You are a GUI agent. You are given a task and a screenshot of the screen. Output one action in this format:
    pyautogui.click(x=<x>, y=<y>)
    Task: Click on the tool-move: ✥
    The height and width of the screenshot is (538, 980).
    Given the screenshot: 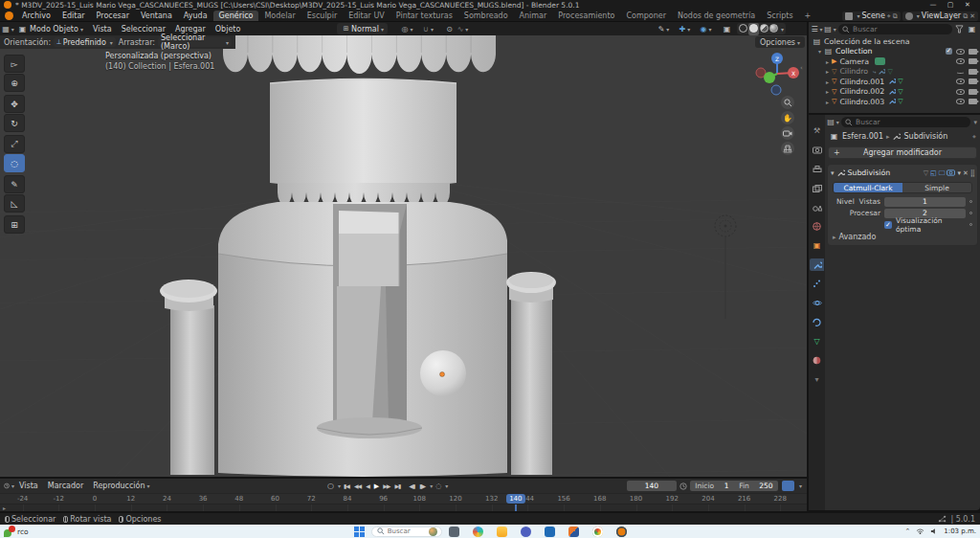 What is the action you would take?
    pyautogui.click(x=14, y=103)
    